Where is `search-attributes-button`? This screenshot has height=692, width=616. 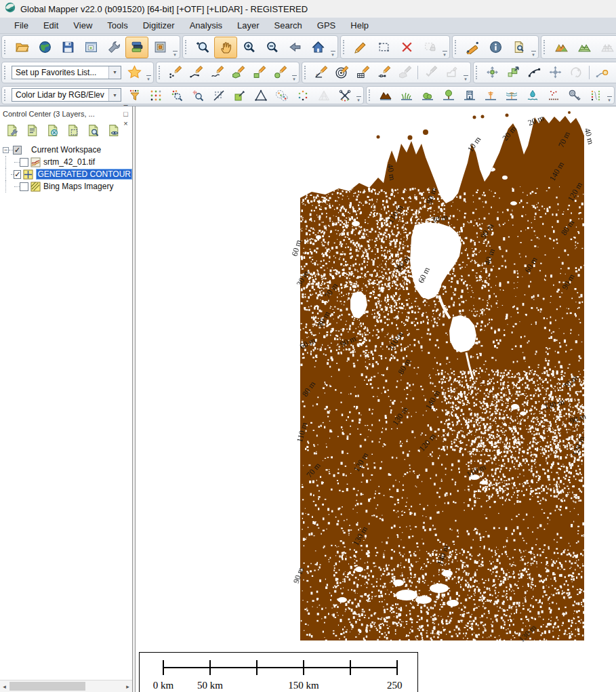 search-attributes-button is located at coordinates (518, 47).